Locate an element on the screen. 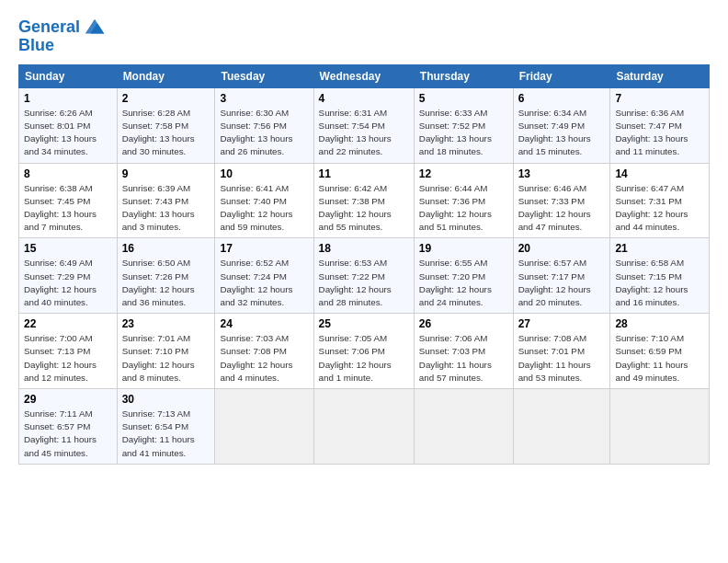  day-number: 22 is located at coordinates (68, 324).